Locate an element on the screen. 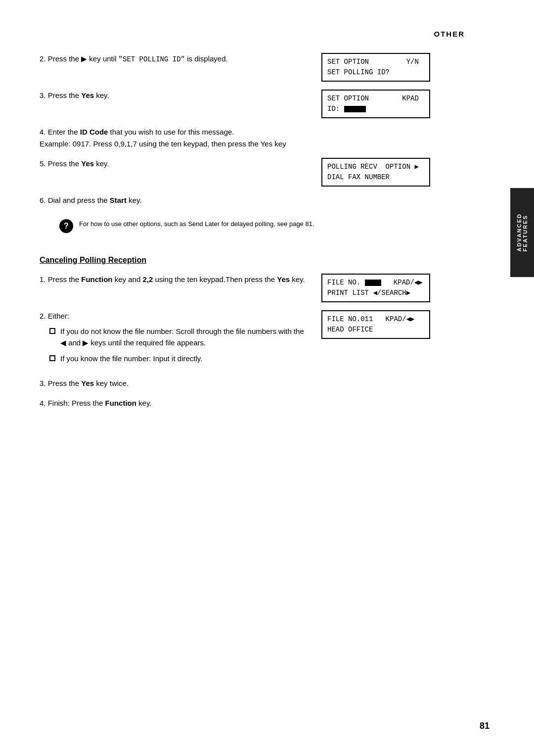 The height and width of the screenshot is (756, 534). step-3-text: 3. Press the Yes key. is located at coordinates (173, 95).